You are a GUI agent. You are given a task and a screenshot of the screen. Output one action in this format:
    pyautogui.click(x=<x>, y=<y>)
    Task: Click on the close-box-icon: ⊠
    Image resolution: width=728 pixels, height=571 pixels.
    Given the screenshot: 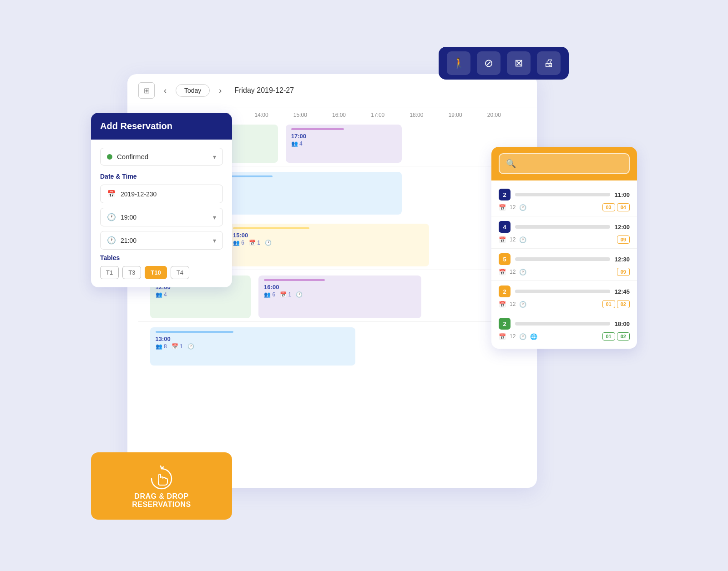 What is the action you would take?
    pyautogui.click(x=519, y=63)
    